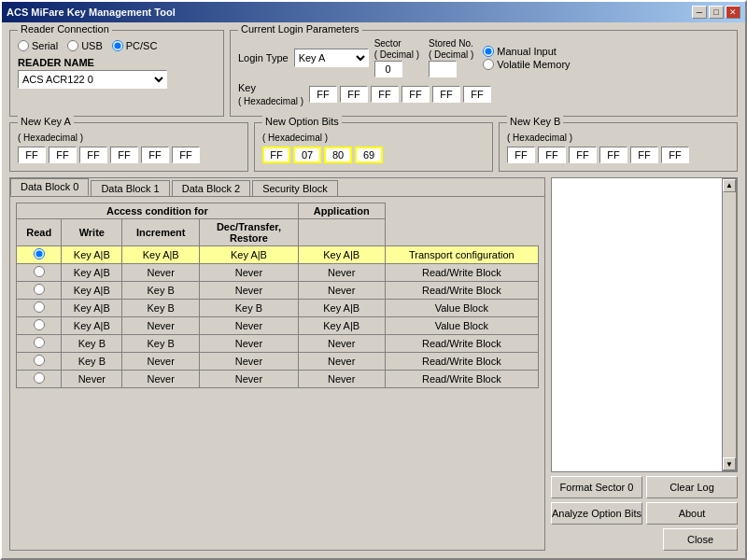  Describe the element at coordinates (248, 273) in the screenshot. I see `row-1-cell-2: Never` at that location.